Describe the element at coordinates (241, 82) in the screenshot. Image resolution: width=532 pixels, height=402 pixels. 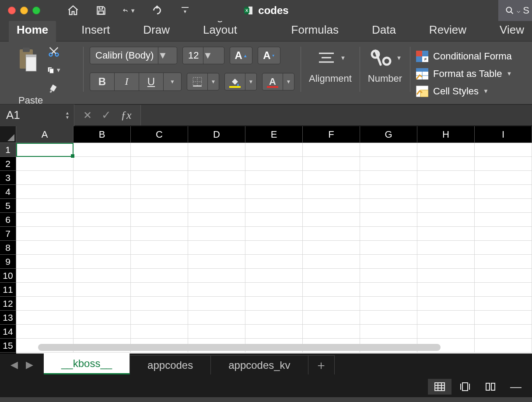
I see `fill-color-button: ▼` at that location.